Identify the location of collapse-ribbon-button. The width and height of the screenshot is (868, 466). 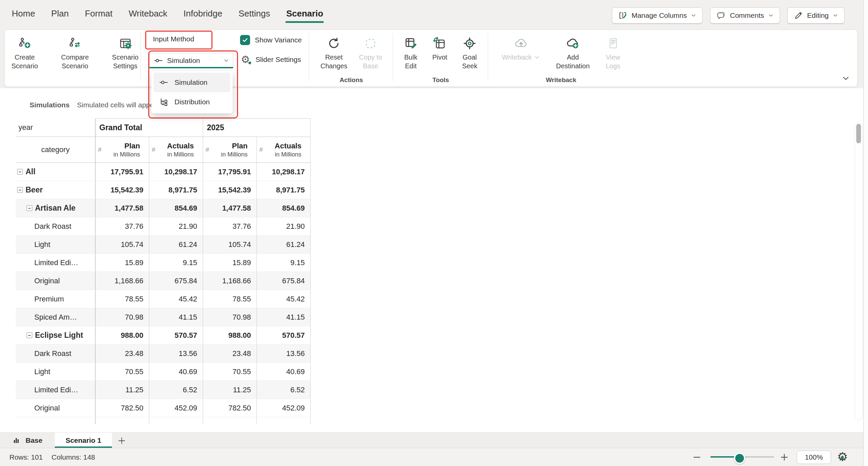
(846, 78).